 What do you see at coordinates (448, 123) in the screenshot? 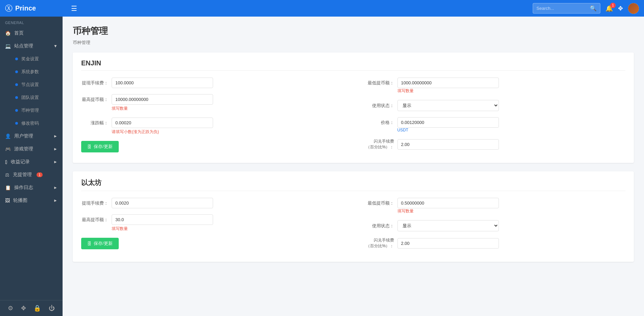
I see `enjin-price-input` at bounding box center [448, 123].